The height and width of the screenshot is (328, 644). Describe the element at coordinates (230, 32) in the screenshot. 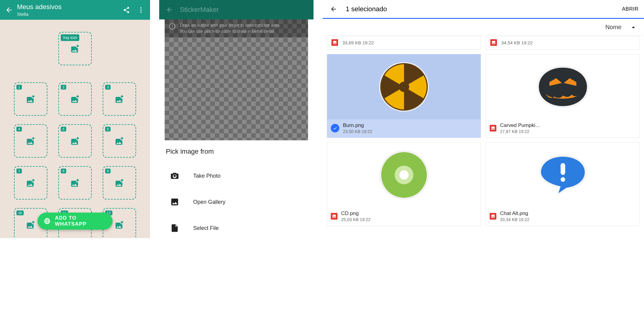

I see `hint-line-2: You can use pinch-to-zoom to draw in bet…` at that location.